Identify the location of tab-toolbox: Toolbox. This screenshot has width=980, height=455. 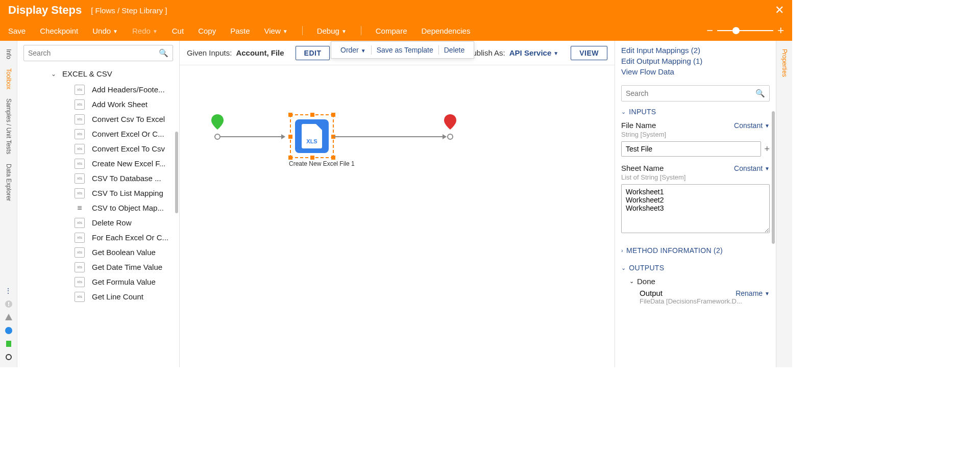
(9, 79).